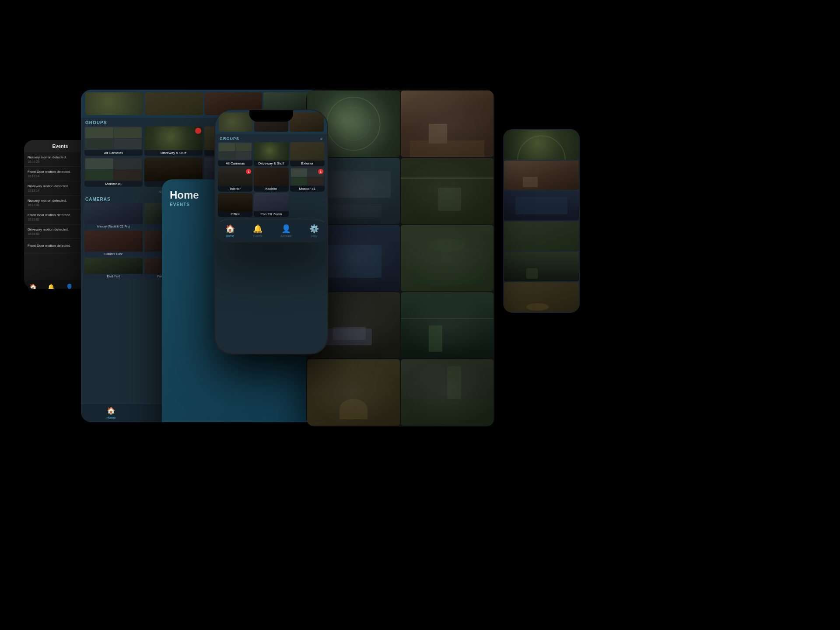  I want to click on event-time: 16:10:02, so click(52, 220).